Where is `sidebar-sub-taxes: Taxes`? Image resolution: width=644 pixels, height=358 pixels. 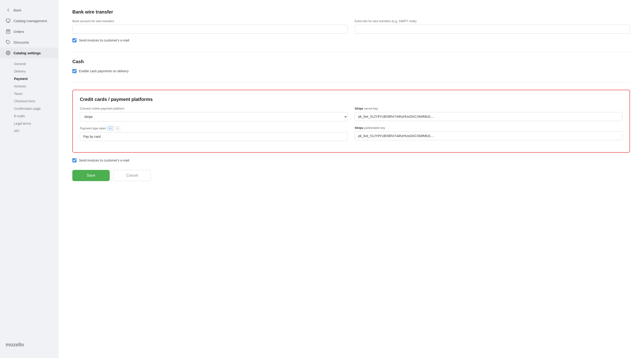
sidebar-sub-taxes: Taxes is located at coordinates (36, 94).